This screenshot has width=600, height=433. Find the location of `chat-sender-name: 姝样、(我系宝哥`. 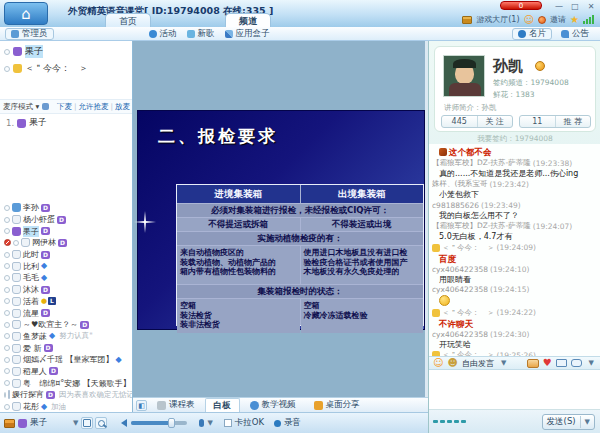

chat-sender-name: 姝样、(我系宝哥 is located at coordinates (460, 184).